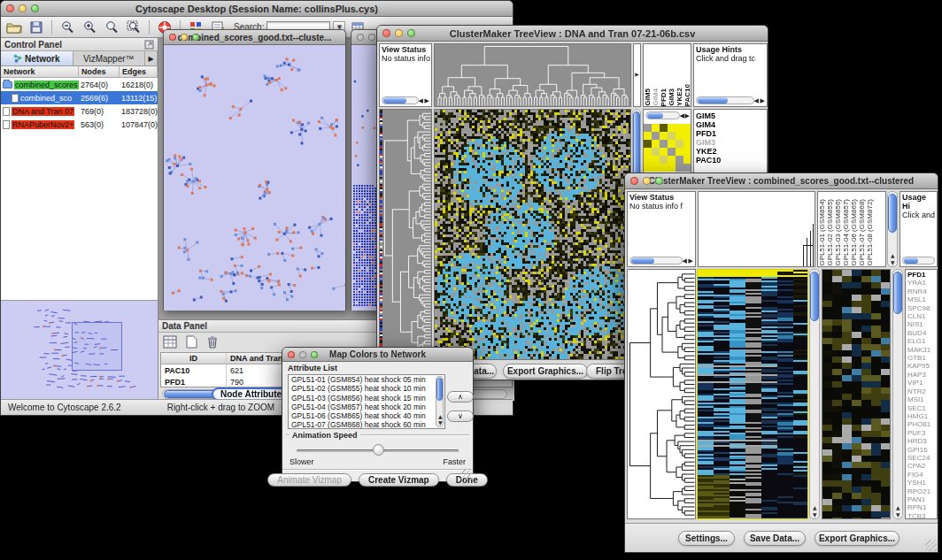  Describe the element at coordinates (149, 44) in the screenshot. I see `float-panel-icon` at that location.